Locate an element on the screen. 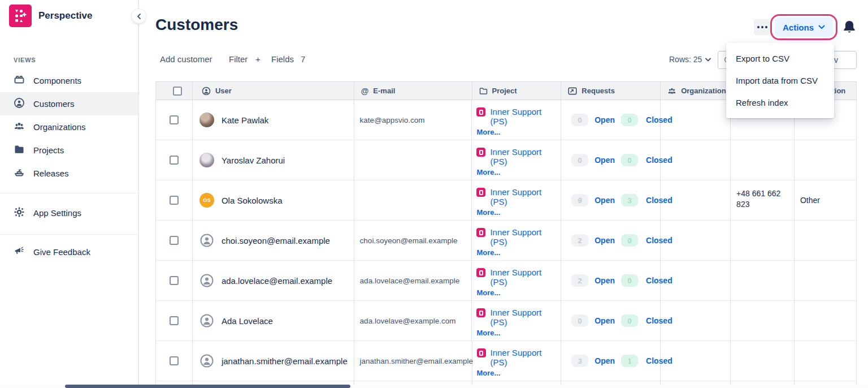 The width and height of the screenshot is (868, 388). column-header-project: Project is located at coordinates (517, 90).